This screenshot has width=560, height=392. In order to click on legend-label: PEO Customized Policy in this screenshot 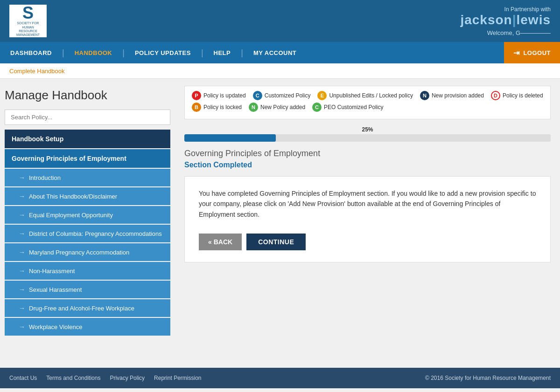, I will do `click(354, 107)`.